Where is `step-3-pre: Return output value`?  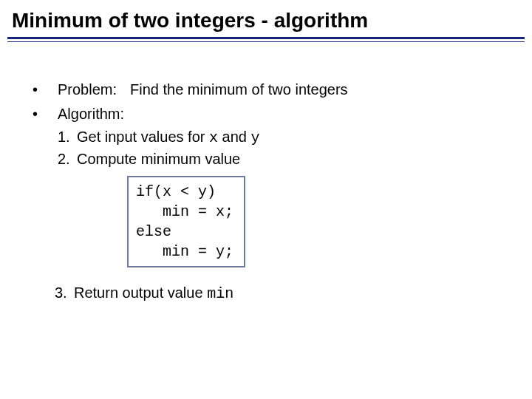 step-3-pre: Return output value is located at coordinates (140, 293).